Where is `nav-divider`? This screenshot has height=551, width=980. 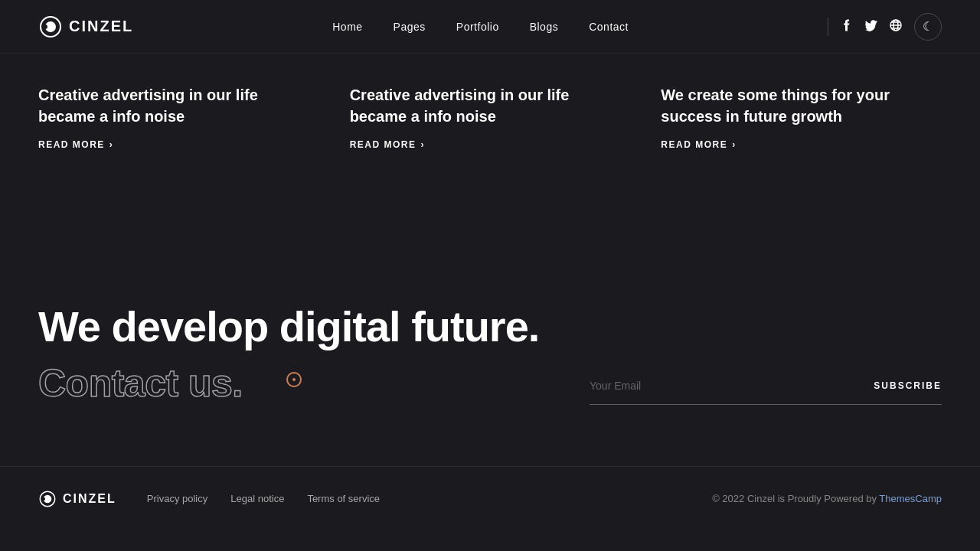 nav-divider is located at coordinates (828, 27).